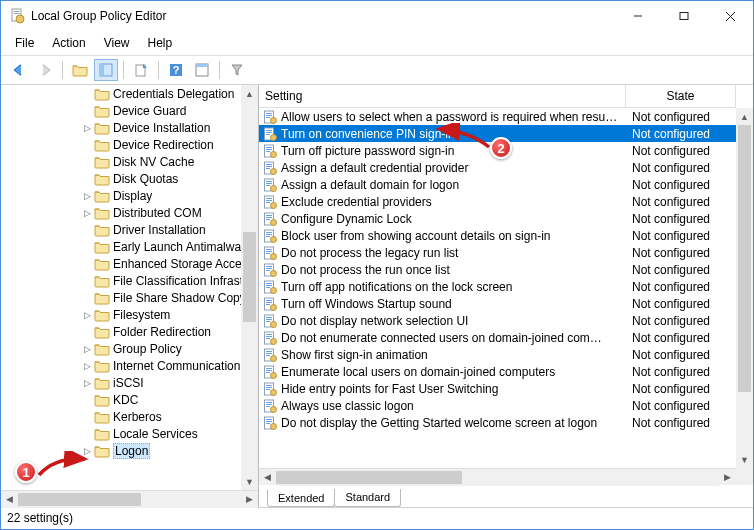 This screenshot has width=754, height=530. Describe the element at coordinates (130, 94) in the screenshot. I see `tree-item: Credentials Delegation` at that location.